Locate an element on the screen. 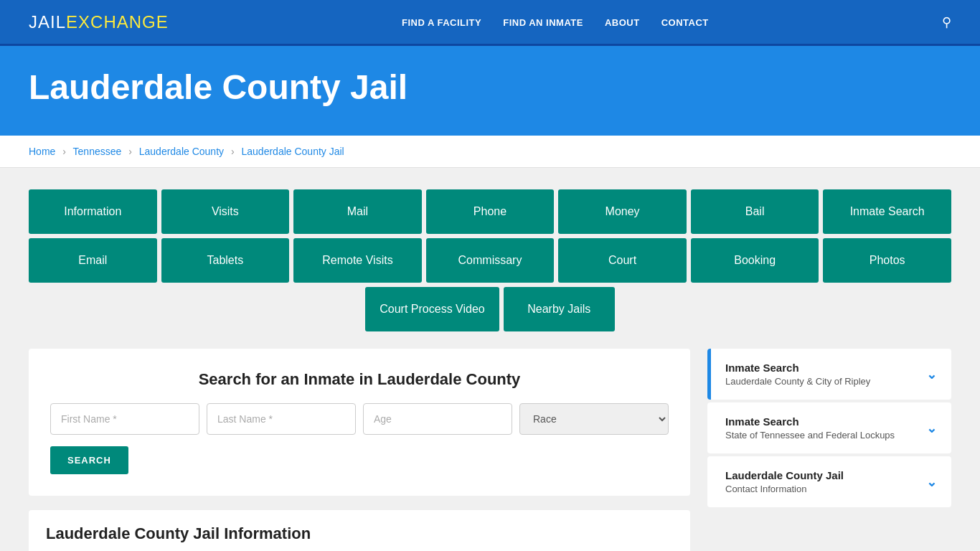  search-button: SEARCH is located at coordinates (89, 461).